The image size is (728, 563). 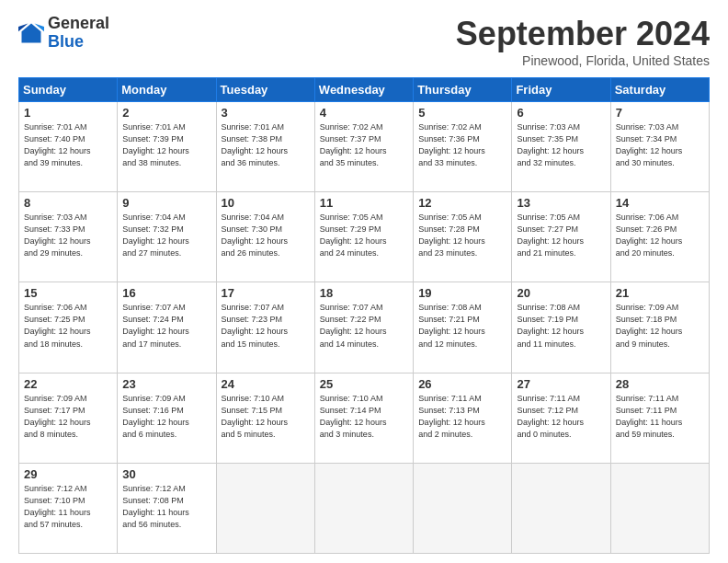 I want to click on calendar-cell: 2Sunrise: 7:01 AM Sunset: 7:39 PM Daylig…, so click(x=167, y=147).